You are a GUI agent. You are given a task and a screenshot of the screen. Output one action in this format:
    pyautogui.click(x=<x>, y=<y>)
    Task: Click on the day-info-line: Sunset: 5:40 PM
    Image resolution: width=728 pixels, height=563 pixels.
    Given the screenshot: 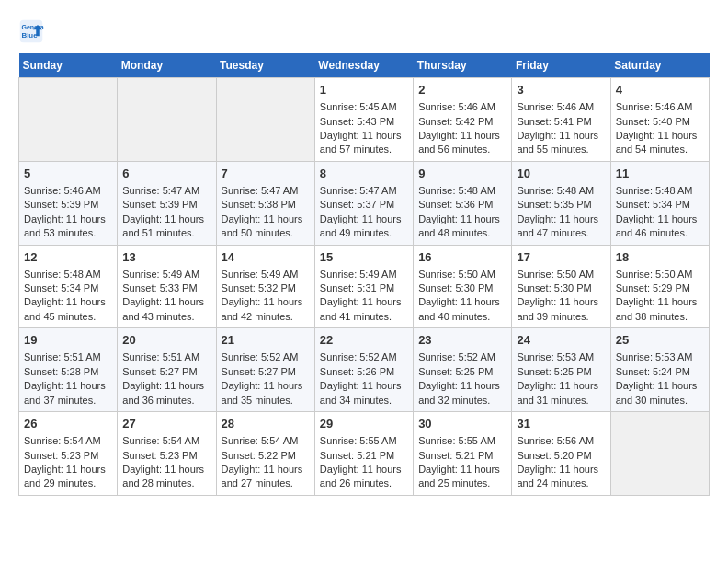 What is the action you would take?
    pyautogui.click(x=660, y=121)
    